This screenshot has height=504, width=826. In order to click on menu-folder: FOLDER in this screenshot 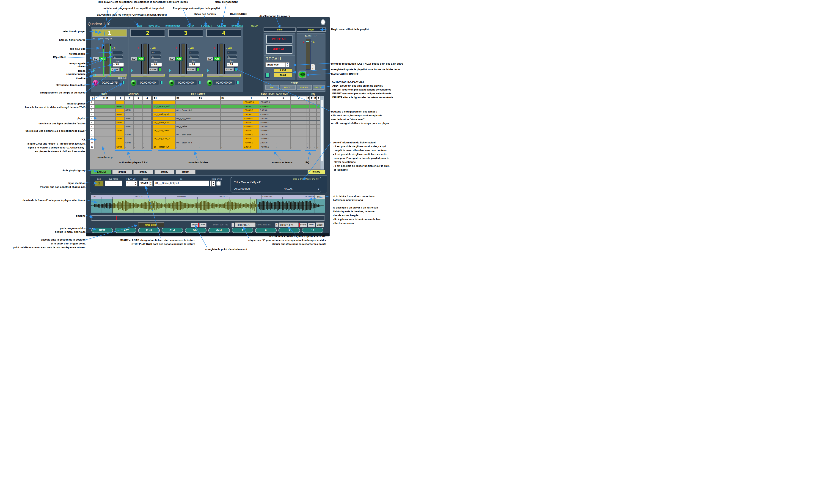, I will do `click(206, 25)`.